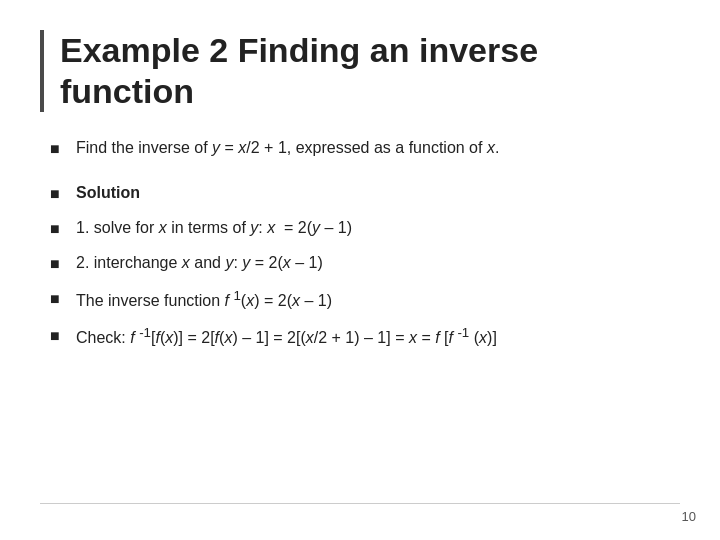 The image size is (720, 540). What do you see at coordinates (378, 193) in the screenshot?
I see `bullet-text-2: Solution` at bounding box center [378, 193].